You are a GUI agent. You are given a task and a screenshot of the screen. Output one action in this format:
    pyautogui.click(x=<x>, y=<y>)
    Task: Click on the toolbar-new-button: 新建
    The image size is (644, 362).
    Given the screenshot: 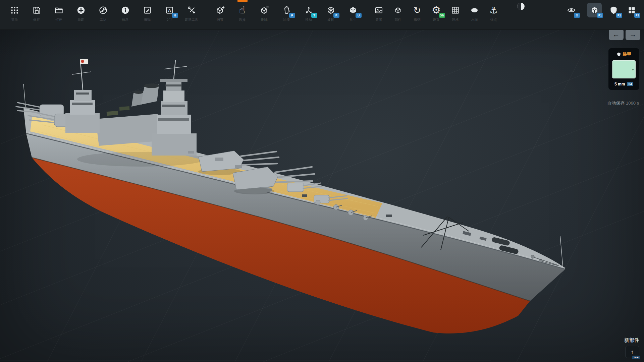 What is the action you would take?
    pyautogui.click(x=81, y=11)
    